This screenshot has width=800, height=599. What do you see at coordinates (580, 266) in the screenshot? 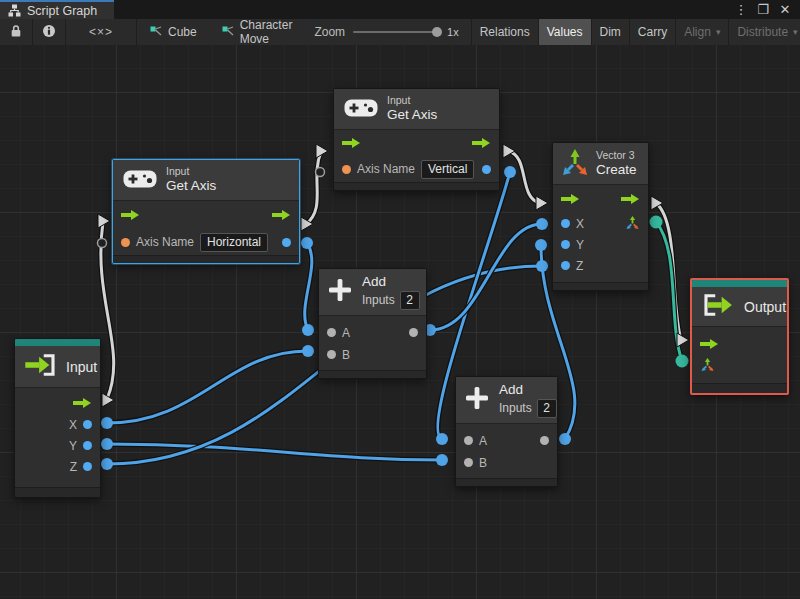
I see `port-label: Z` at bounding box center [580, 266].